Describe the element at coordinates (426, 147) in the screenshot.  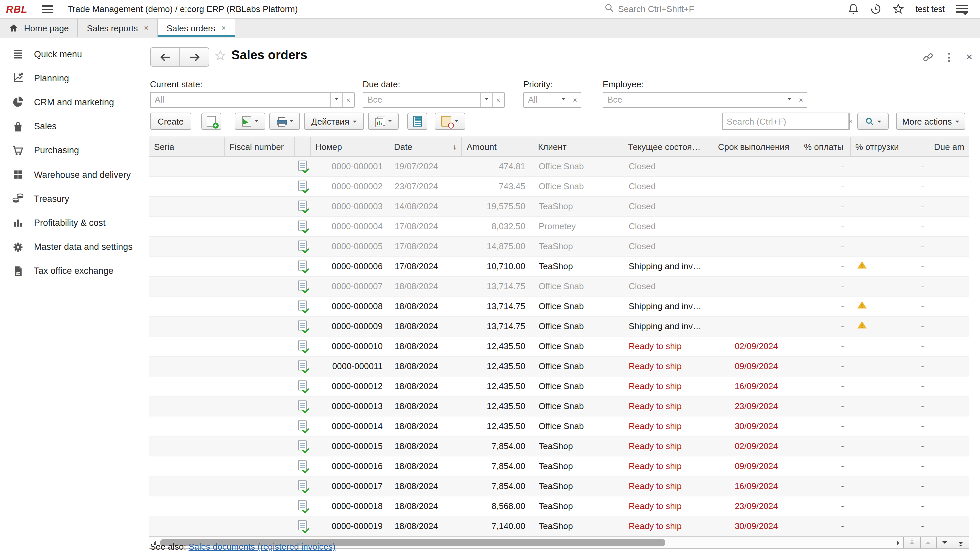
I see `column-header-Date: Date↓` at that location.